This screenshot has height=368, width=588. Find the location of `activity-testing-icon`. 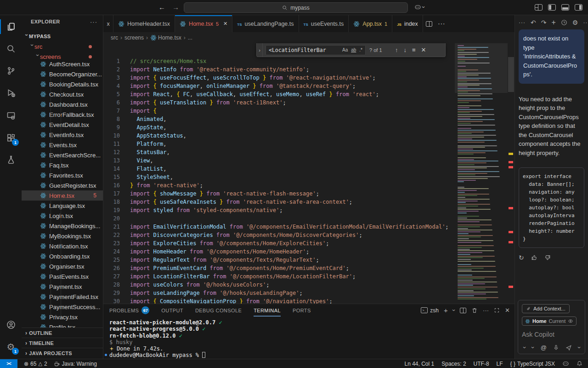

activity-testing-icon is located at coordinates (11, 160).